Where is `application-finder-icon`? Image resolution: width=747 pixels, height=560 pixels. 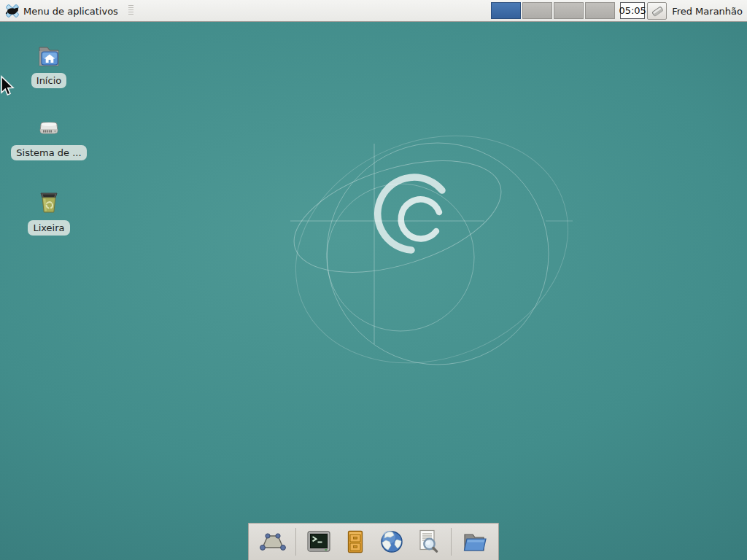 application-finder-icon is located at coordinates (428, 542).